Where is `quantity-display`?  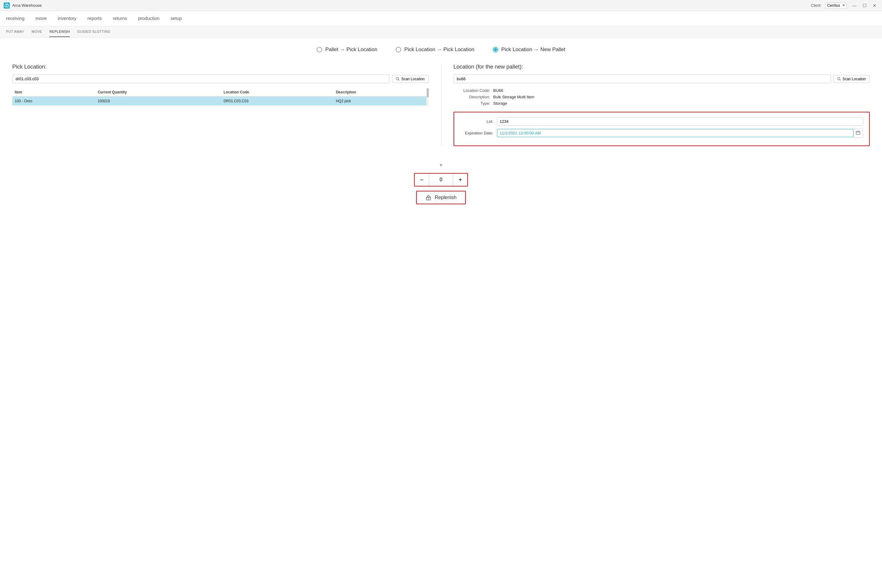
quantity-display is located at coordinates (441, 180).